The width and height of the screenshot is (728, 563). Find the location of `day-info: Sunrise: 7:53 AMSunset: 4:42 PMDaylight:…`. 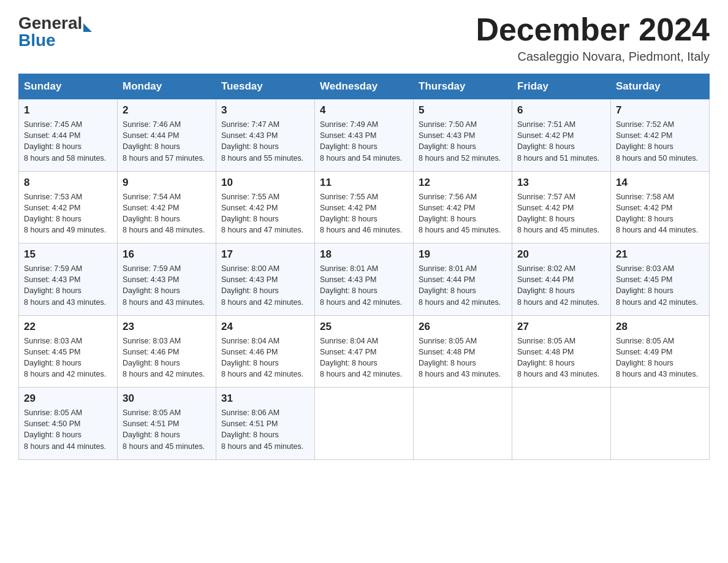

day-info: Sunrise: 7:53 AMSunset: 4:42 PMDaylight:… is located at coordinates (68, 213).